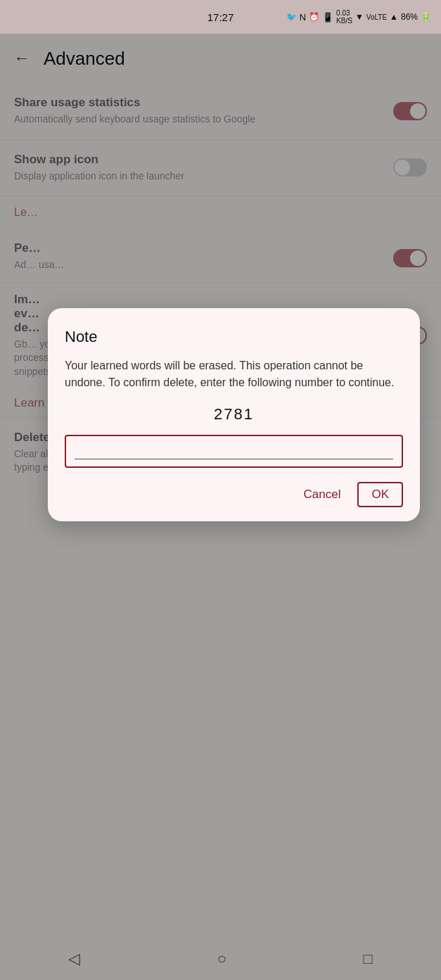 The image size is (441, 980). I want to click on alarm-icon: ⏰, so click(314, 17).